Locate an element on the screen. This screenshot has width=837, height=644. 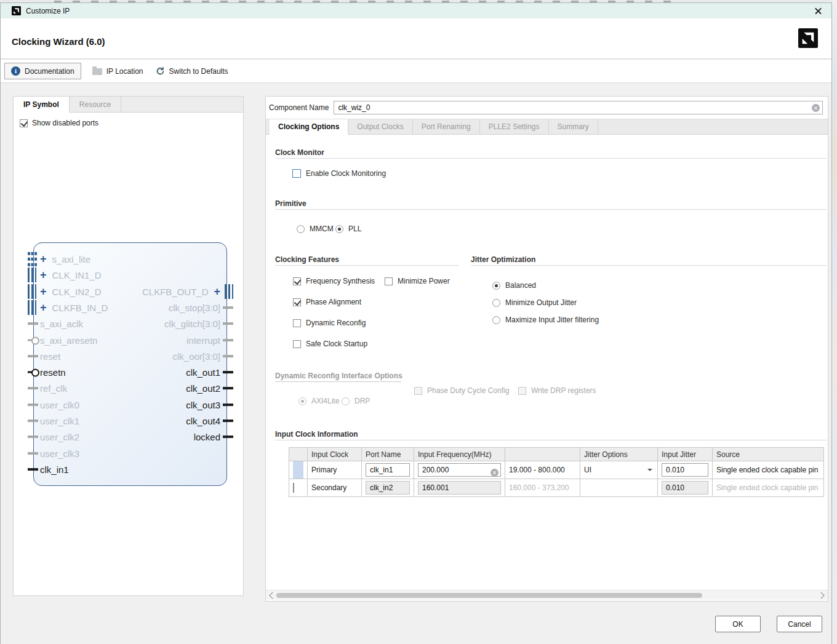
ip-location-button: IP Location is located at coordinates (118, 71).